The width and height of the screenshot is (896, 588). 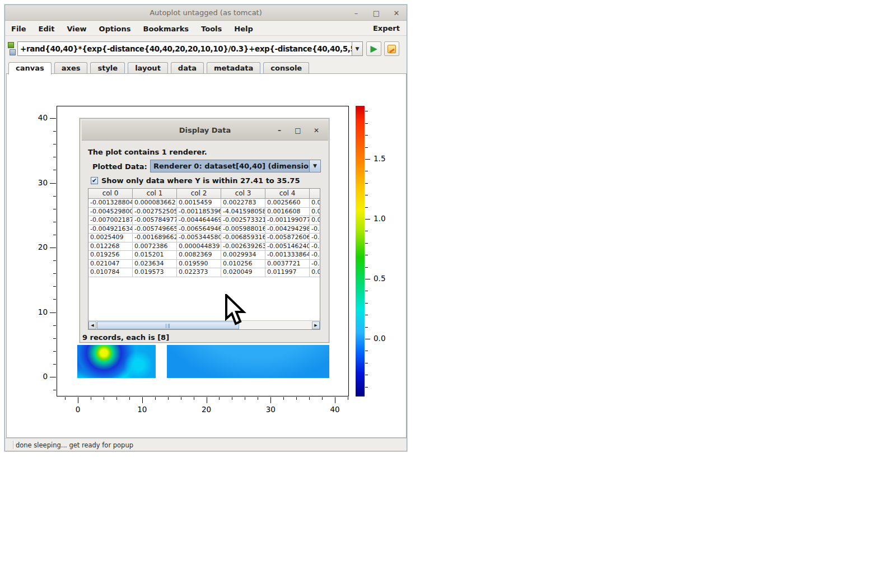 What do you see at coordinates (204, 264) in the screenshot?
I see `table-row: 0.0210470.0236340.0195900.0102560.003772…` at bounding box center [204, 264].